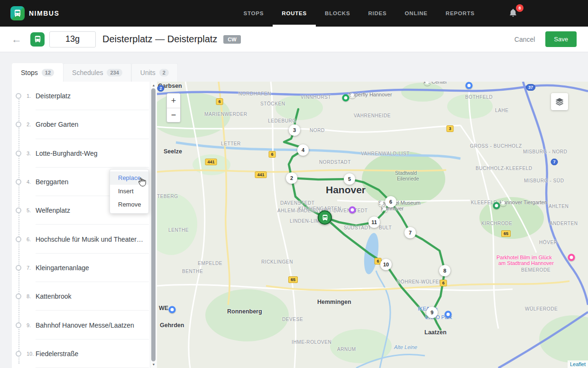 The image size is (588, 368). What do you see at coordinates (44, 13) in the screenshot?
I see `brand-name: NIMBUS` at bounding box center [44, 13].